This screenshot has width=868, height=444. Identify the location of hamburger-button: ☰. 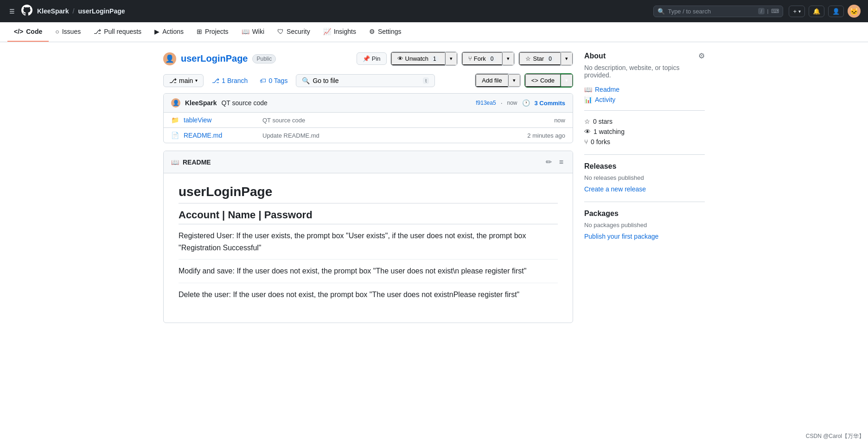
(12, 11).